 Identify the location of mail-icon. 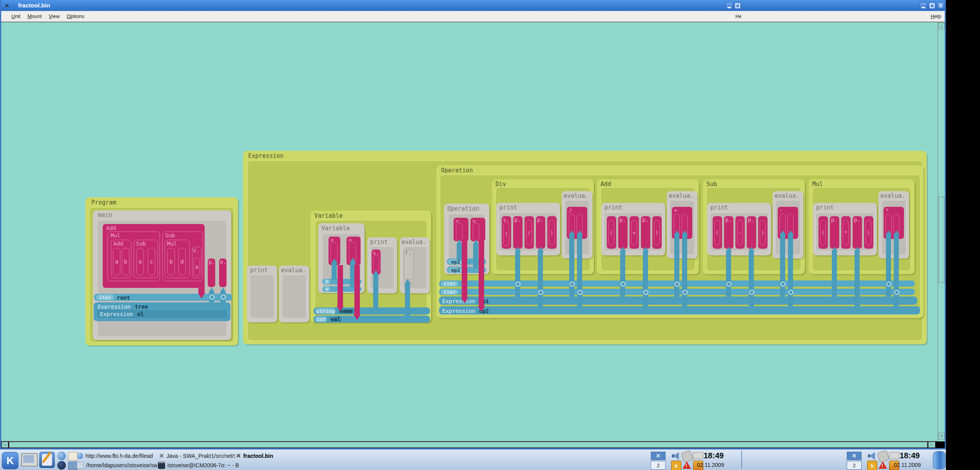
(73, 456).